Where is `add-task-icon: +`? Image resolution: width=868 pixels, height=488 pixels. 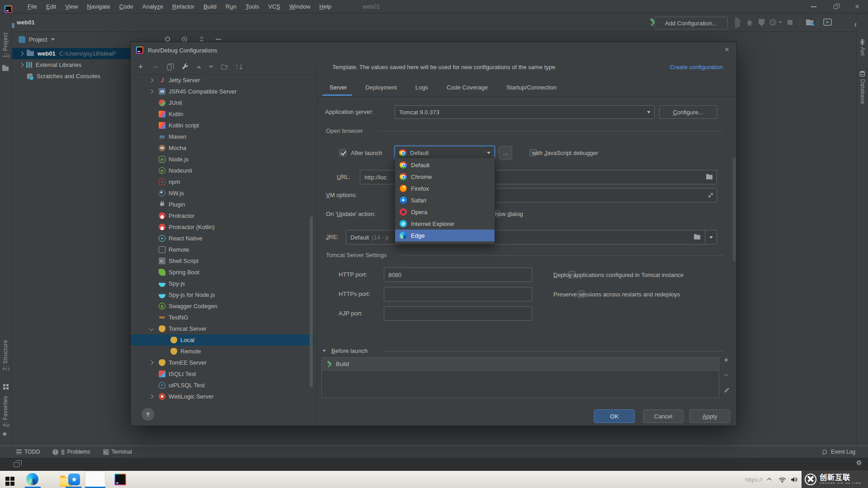
add-task-icon: + is located at coordinates (726, 361).